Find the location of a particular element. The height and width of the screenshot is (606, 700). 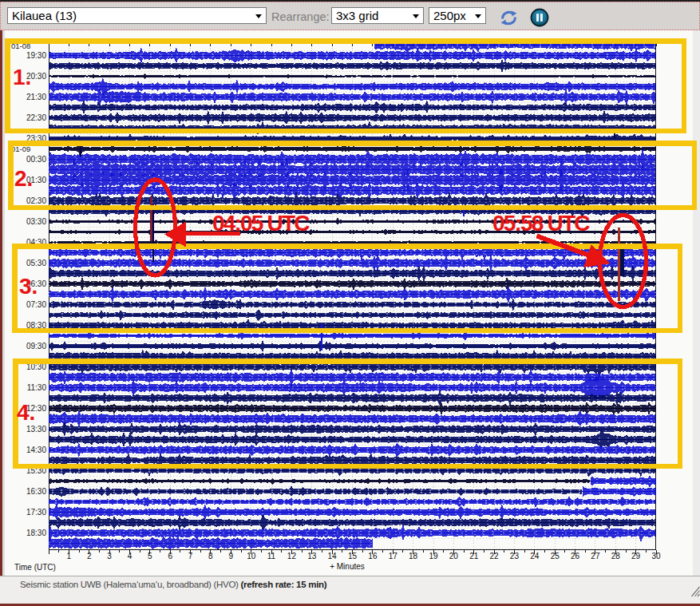

svg-text: 1 is located at coordinates (69, 556).